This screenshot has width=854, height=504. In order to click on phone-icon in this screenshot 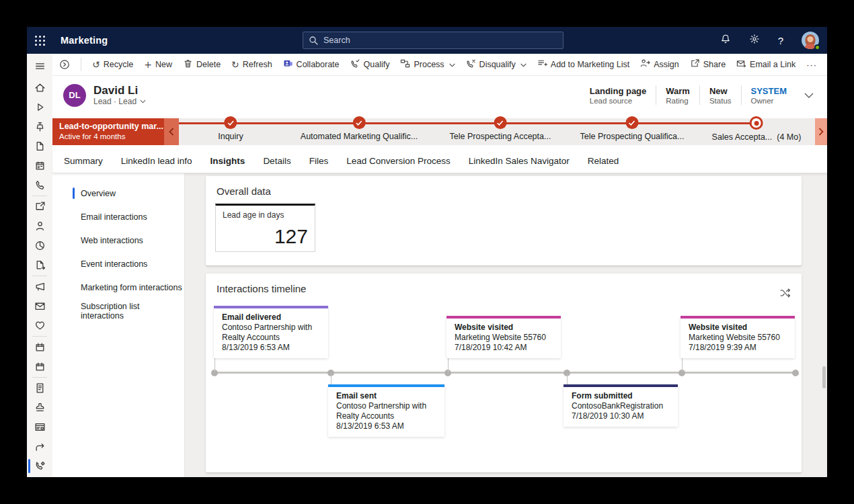, I will do `click(40, 185)`.